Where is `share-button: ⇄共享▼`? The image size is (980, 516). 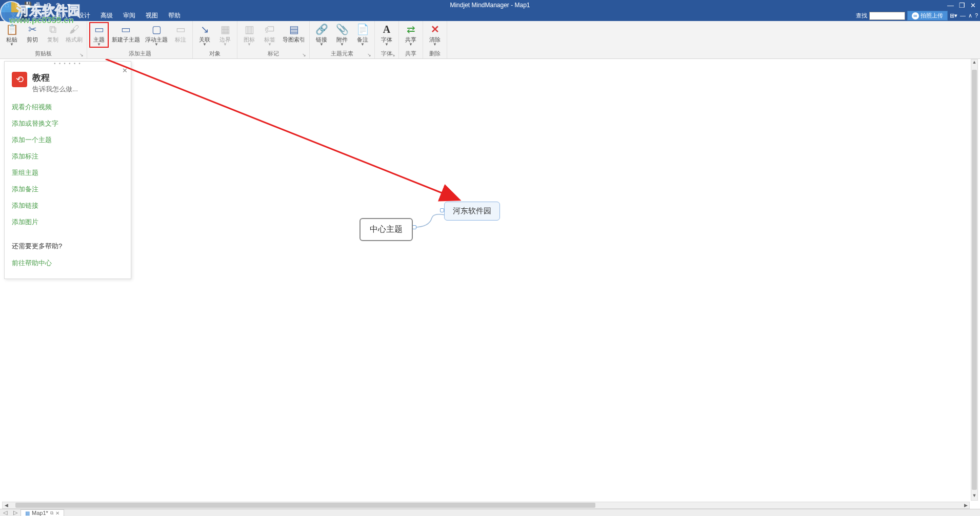 share-button: ⇄共享▼ is located at coordinates (411, 35).